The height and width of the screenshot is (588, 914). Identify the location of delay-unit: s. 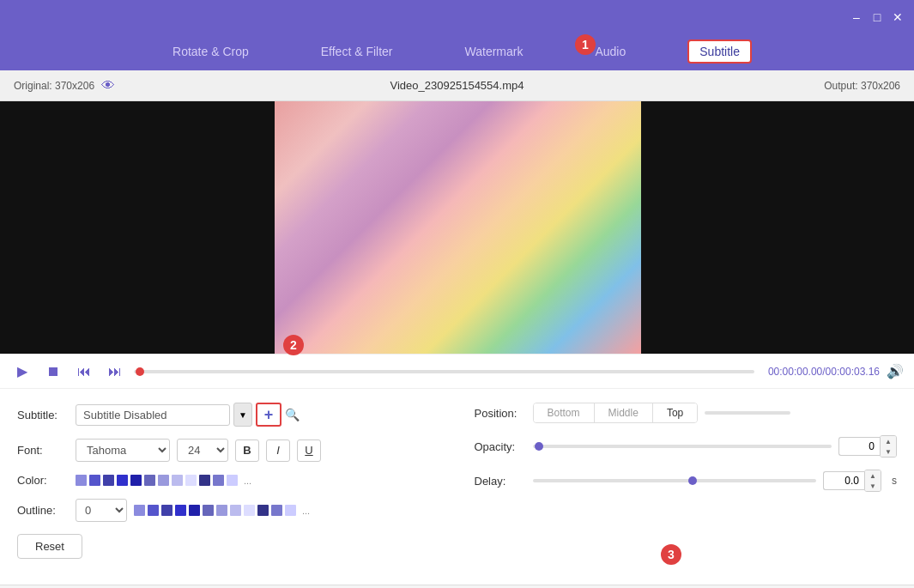
(894, 481).